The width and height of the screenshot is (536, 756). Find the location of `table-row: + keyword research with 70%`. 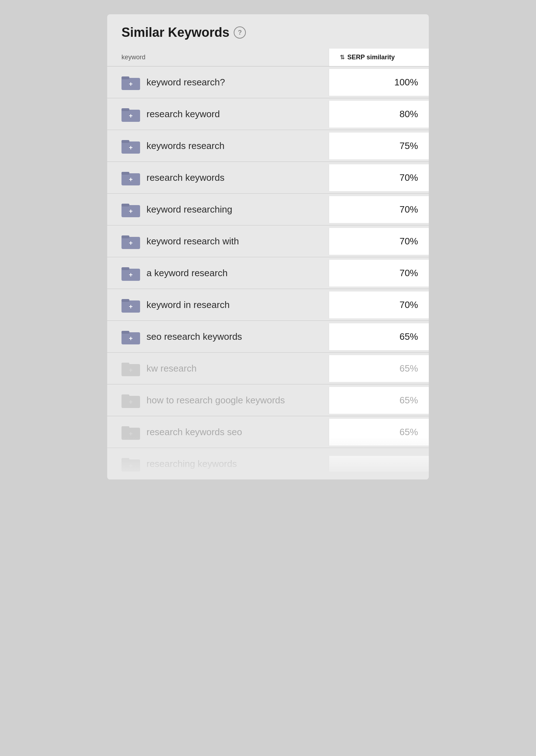

table-row: + keyword research with 70% is located at coordinates (268, 242).